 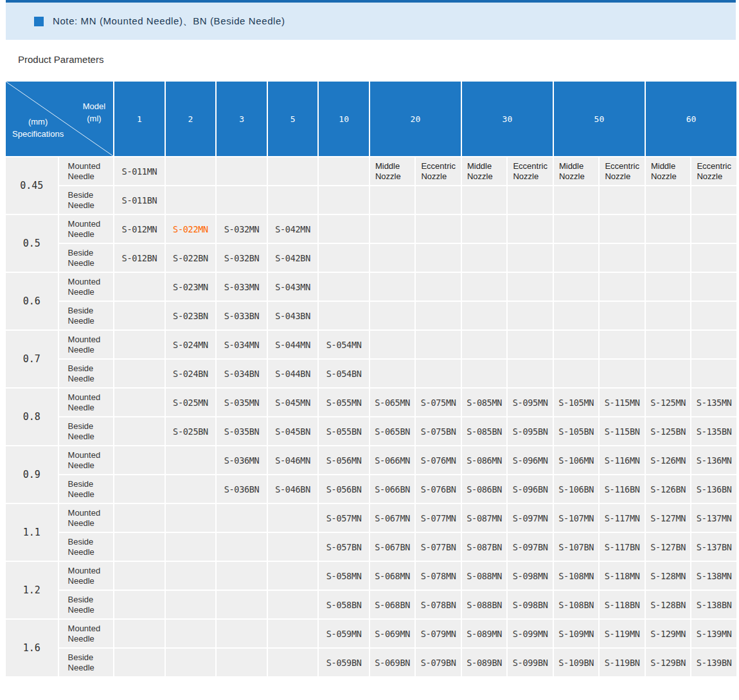 What do you see at coordinates (599, 119) in the screenshot?
I see `model-column-header-50ml: 50` at bounding box center [599, 119].